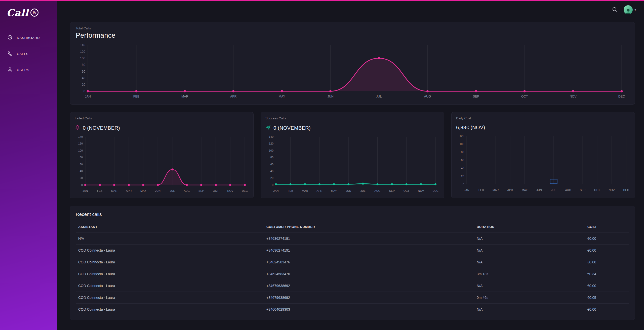 This screenshot has height=330, width=644. I want to click on table-header-cell: DURATION, so click(530, 227).